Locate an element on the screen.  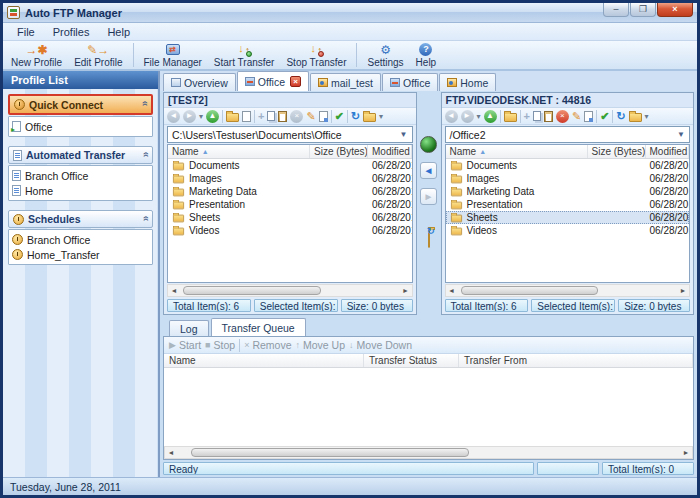
minimize-button: – is located at coordinates (616, 10).